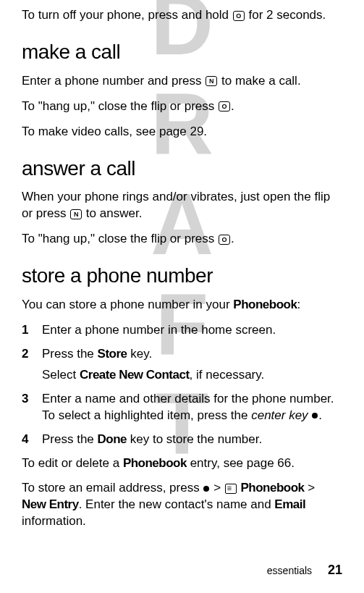  Describe the element at coordinates (182, 276) in the screenshot. I see `heading-store-number: store a phone number` at that location.